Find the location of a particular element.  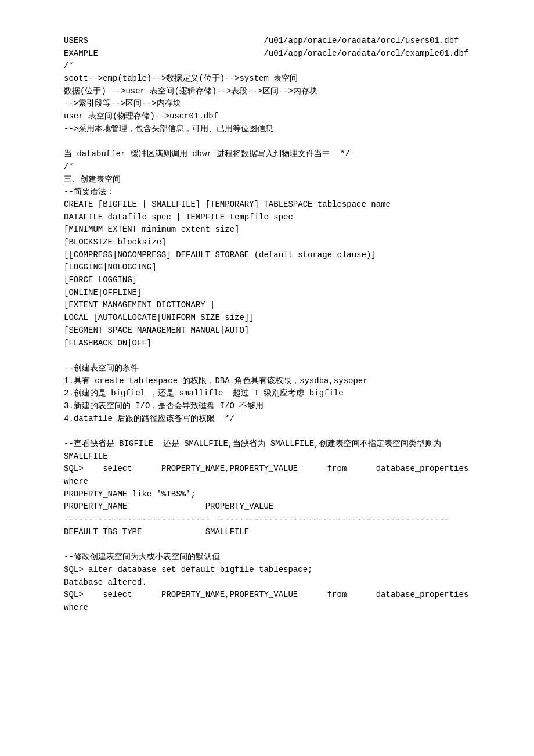

text-line: 2.创建的是 bigfiel ，还是 smallifle 超过 T 级别应考虑 … is located at coordinates (267, 394).